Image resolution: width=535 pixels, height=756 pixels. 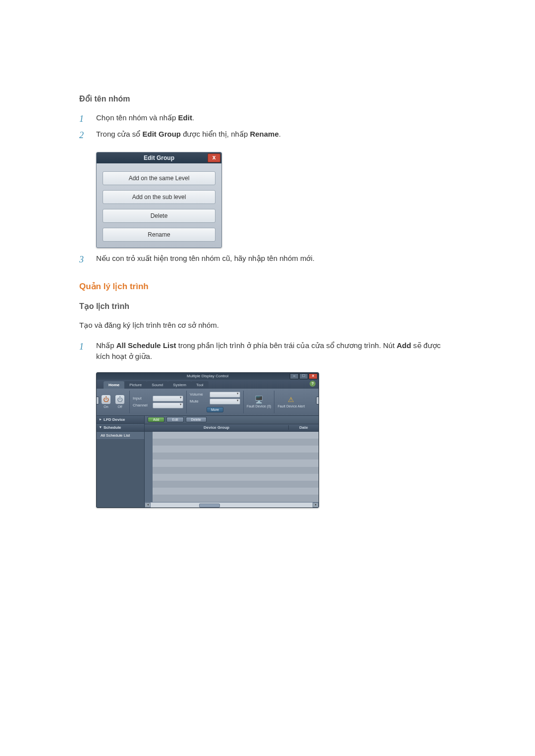 What do you see at coordinates (112, 428) in the screenshot?
I see `sidebar-schedule-label: Schedule` at bounding box center [112, 428].